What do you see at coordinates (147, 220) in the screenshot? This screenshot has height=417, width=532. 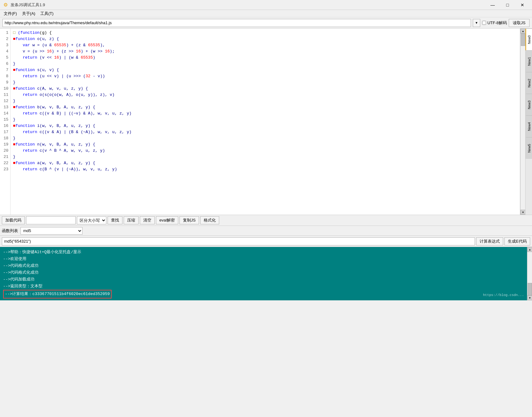 I see `clear-button: 清空` at bounding box center [147, 220].